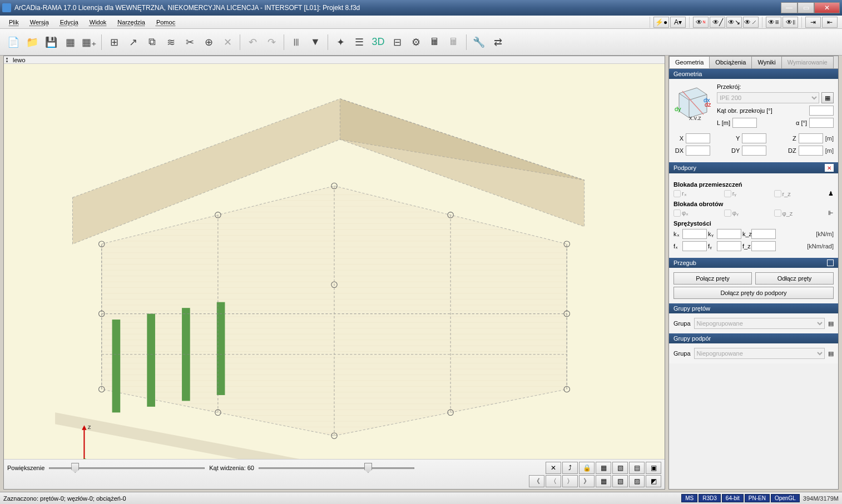 Image resolution: width=842 pixels, height=504 pixels. Describe the element at coordinates (14, 22) in the screenshot. I see `menu-plik: Plik` at that location.